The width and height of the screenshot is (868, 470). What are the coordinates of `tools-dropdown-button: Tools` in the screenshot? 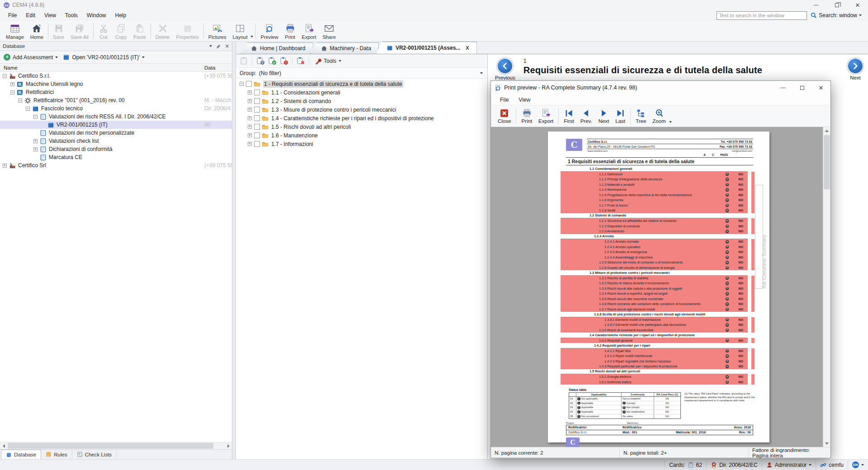 It's located at (328, 61).